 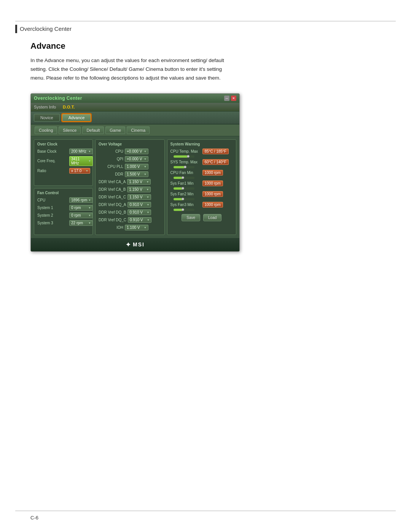 I want to click on fan-sys1-value: 0 rpm, so click(x=81, y=208).